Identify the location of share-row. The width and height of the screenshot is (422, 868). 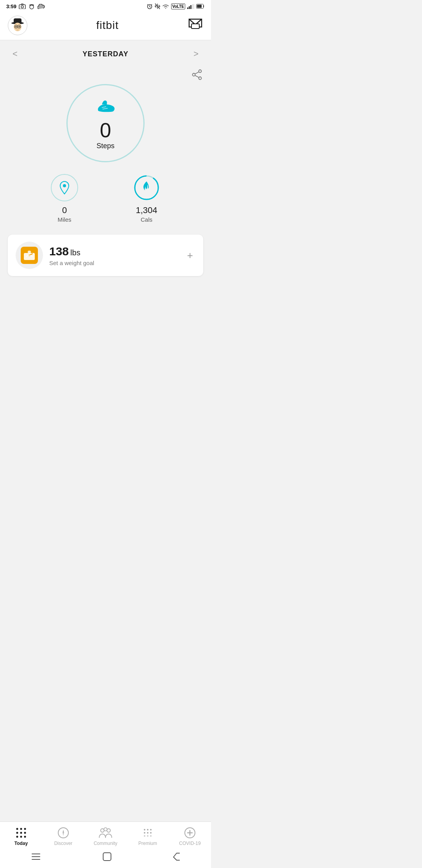
(106, 75).